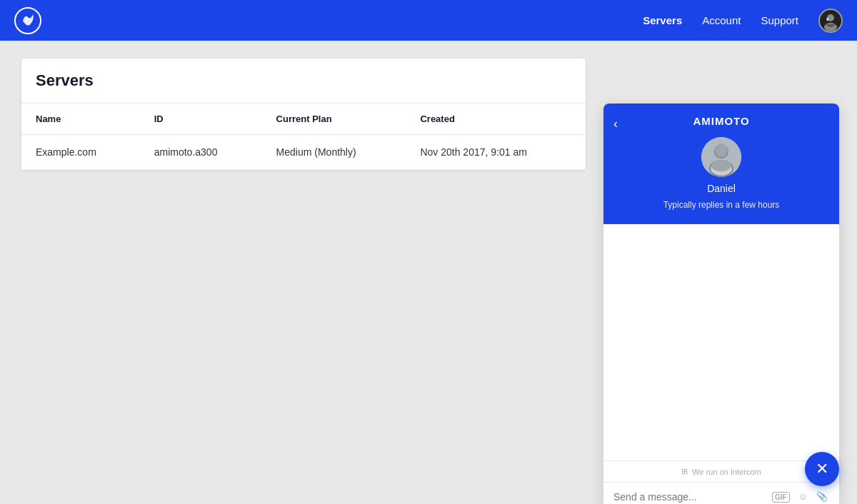 This screenshot has width=857, height=504. I want to click on intercom-icon: ⊞, so click(684, 471).